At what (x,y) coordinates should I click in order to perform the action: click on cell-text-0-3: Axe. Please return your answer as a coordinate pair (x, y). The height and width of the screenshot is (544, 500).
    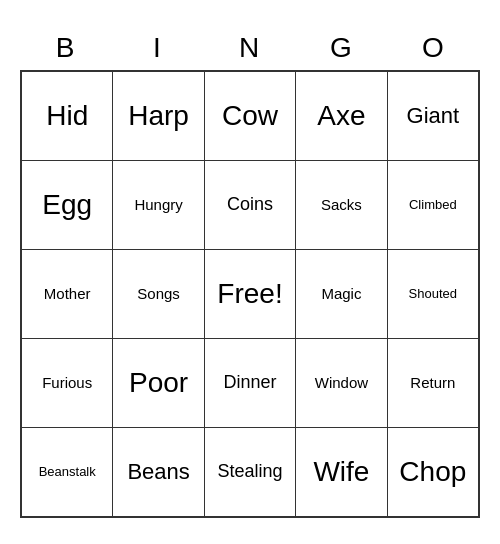
    Looking at the image, I should click on (341, 116).